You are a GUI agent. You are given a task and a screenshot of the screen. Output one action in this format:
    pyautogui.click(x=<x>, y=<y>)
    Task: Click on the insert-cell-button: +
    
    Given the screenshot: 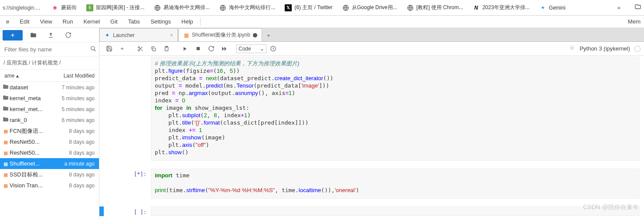 What is the action you would take?
    pyautogui.click(x=122, y=49)
    